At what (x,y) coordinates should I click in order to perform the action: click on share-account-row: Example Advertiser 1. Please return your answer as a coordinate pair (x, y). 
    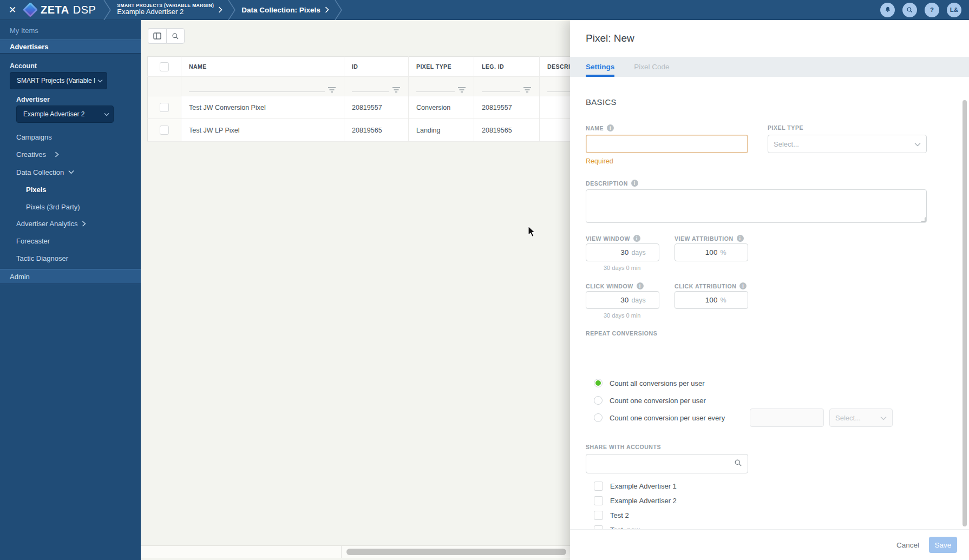
    Looking at the image, I should click on (636, 486).